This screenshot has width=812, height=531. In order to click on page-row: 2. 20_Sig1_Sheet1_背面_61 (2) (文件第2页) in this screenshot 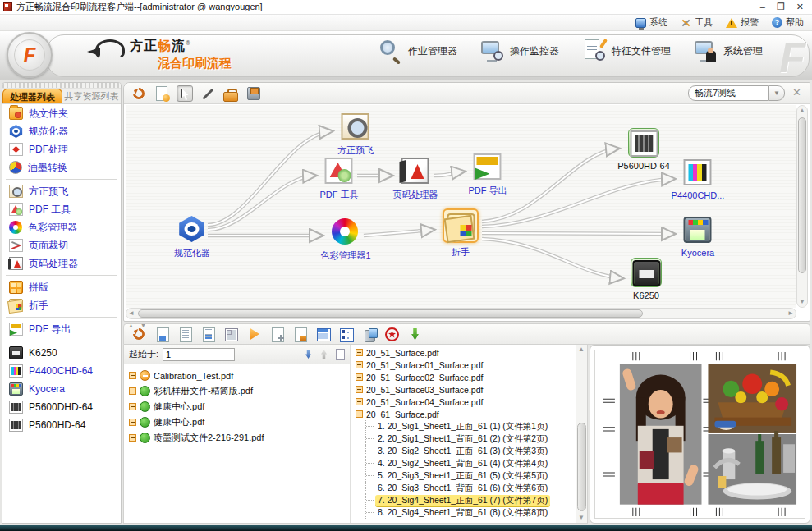, I will do `click(466, 438)`.